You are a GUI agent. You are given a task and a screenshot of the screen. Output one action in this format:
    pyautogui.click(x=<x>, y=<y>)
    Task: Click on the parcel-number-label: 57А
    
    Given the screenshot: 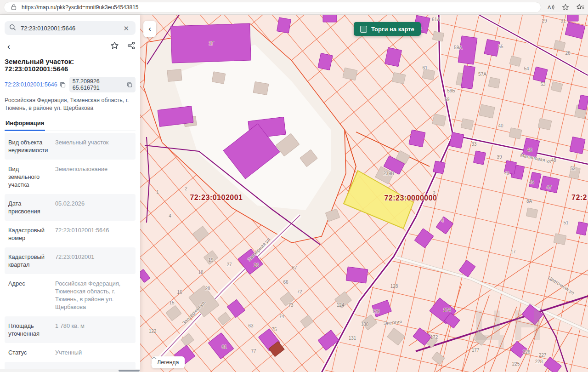 What is the action you would take?
    pyautogui.click(x=482, y=74)
    